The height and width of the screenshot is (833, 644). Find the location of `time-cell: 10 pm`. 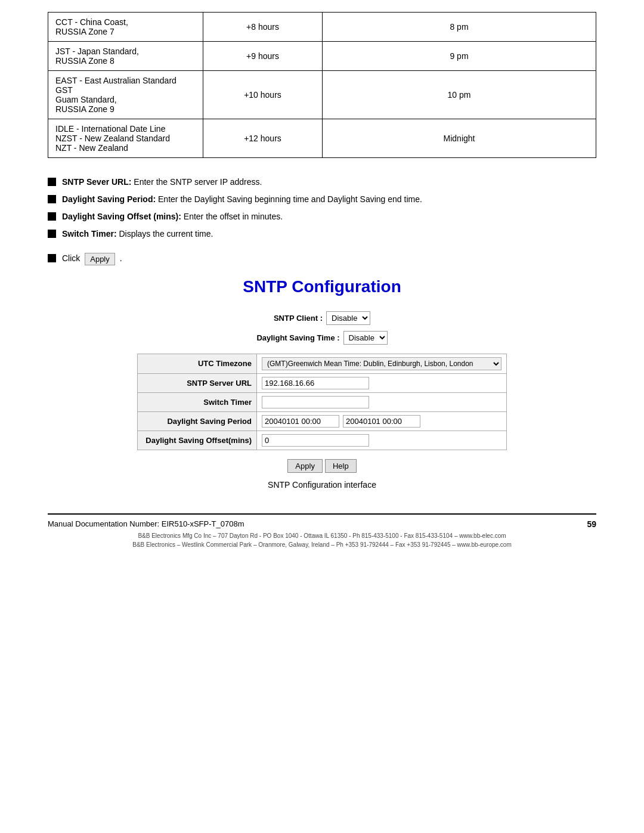

time-cell: 10 pm is located at coordinates (459, 95).